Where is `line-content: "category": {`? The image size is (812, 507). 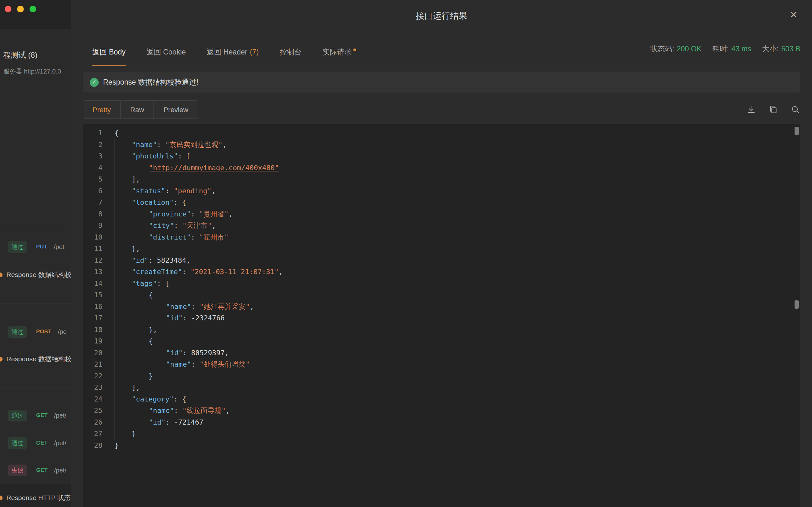
line-content: "category": { is located at coordinates (144, 400).